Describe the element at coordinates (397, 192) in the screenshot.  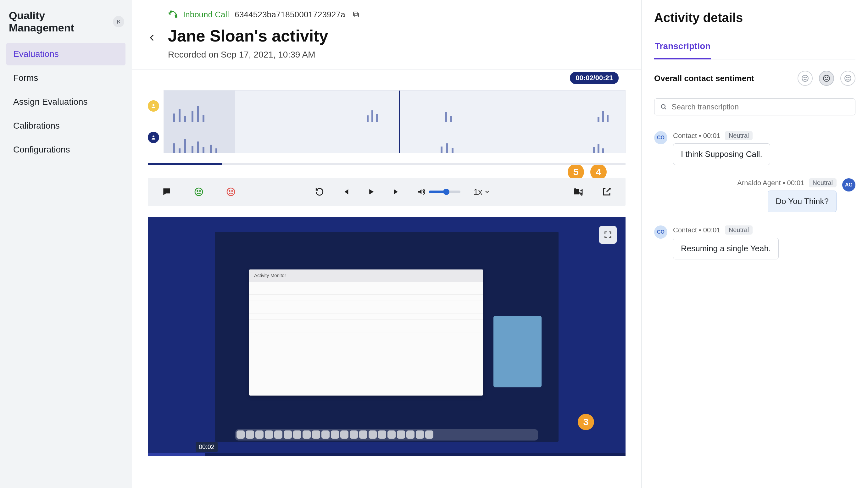
I see `next-button` at that location.